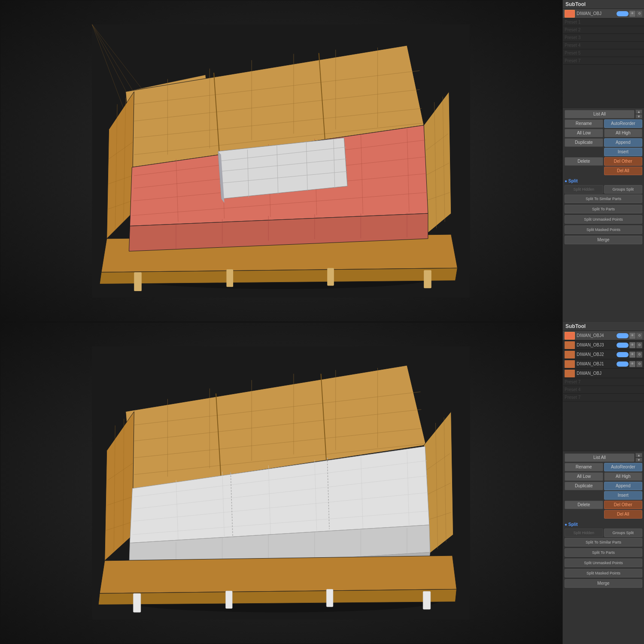  What do you see at coordinates (584, 152) in the screenshot?
I see `top-spacer` at bounding box center [584, 152].